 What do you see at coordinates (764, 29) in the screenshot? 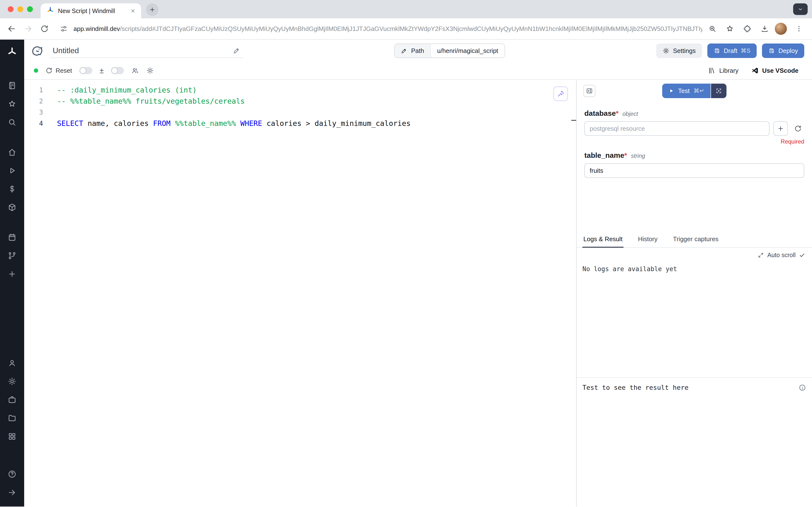
I see `downloads-button` at bounding box center [764, 29].